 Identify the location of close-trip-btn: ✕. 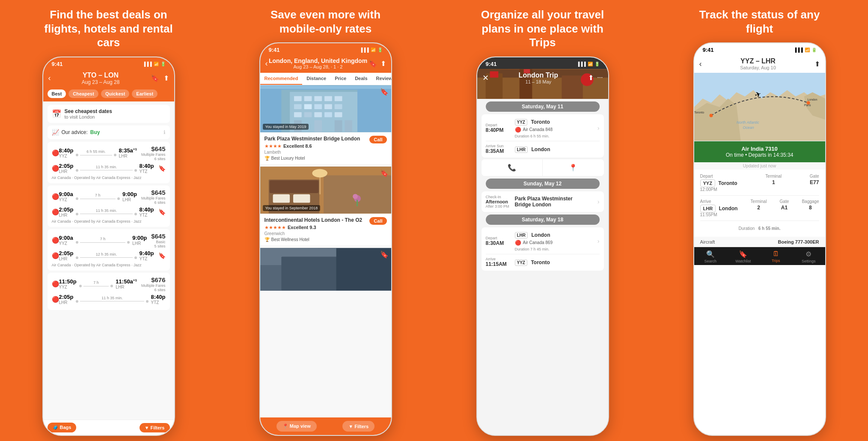
(485, 78).